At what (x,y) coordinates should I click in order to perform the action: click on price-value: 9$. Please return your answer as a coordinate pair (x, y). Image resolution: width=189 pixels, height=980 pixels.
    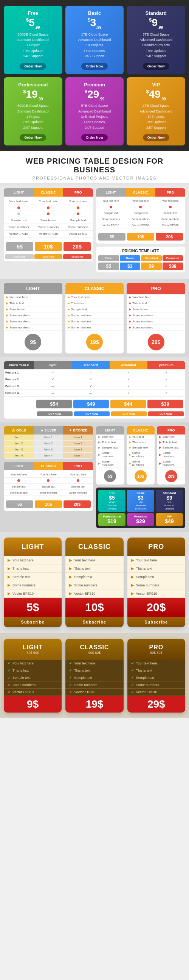
    Looking at the image, I should click on (33, 704).